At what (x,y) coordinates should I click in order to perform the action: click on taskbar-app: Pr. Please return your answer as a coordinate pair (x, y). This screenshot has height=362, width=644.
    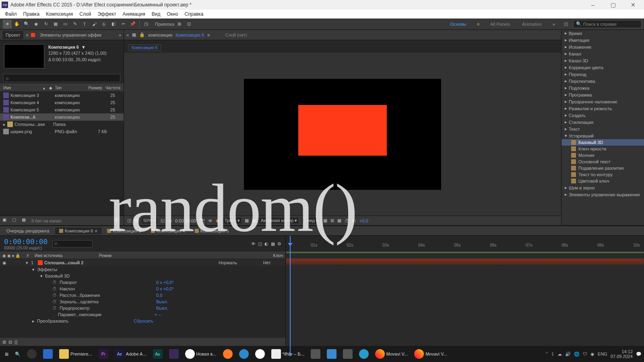
    Looking at the image, I should click on (103, 354).